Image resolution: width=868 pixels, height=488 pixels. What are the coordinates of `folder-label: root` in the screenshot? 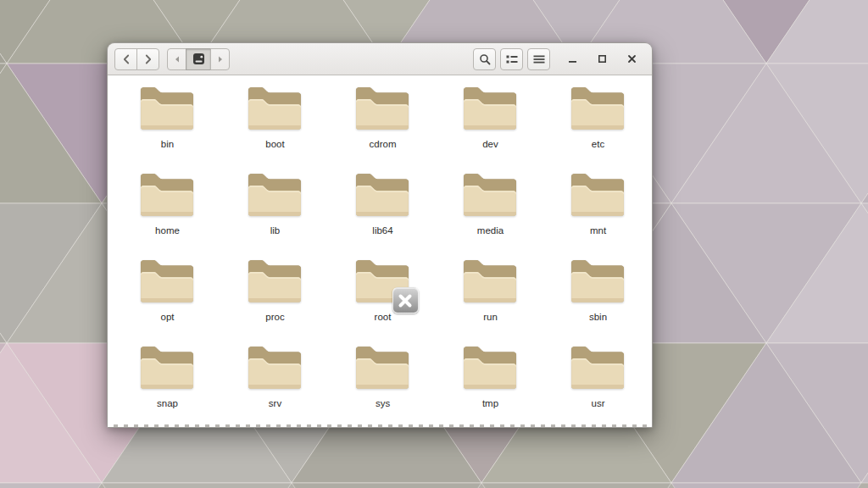 It's located at (383, 317).